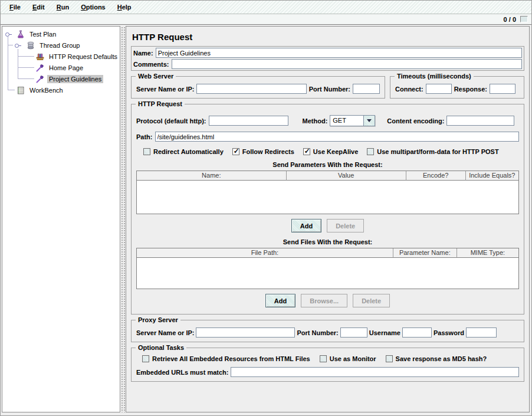 This screenshot has width=532, height=416. What do you see at coordinates (165, 89) in the screenshot?
I see `server-name-label: Server Name or IP:` at bounding box center [165, 89].